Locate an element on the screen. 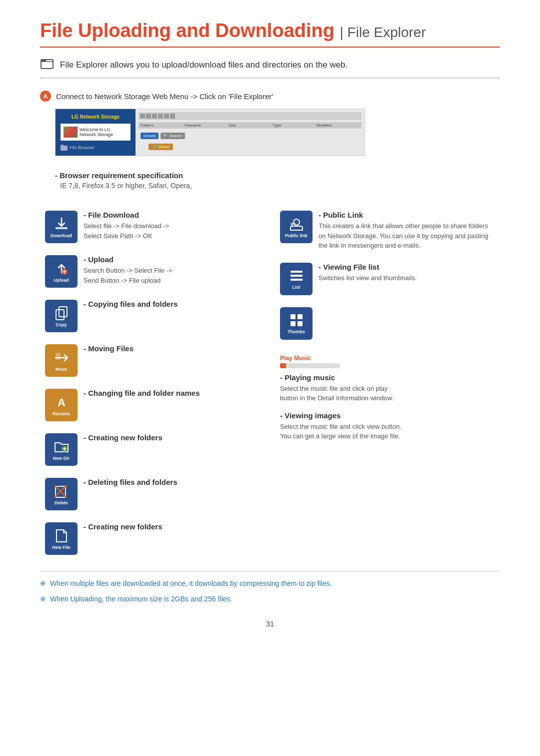  copy-icon-box: Copy is located at coordinates (61, 316).